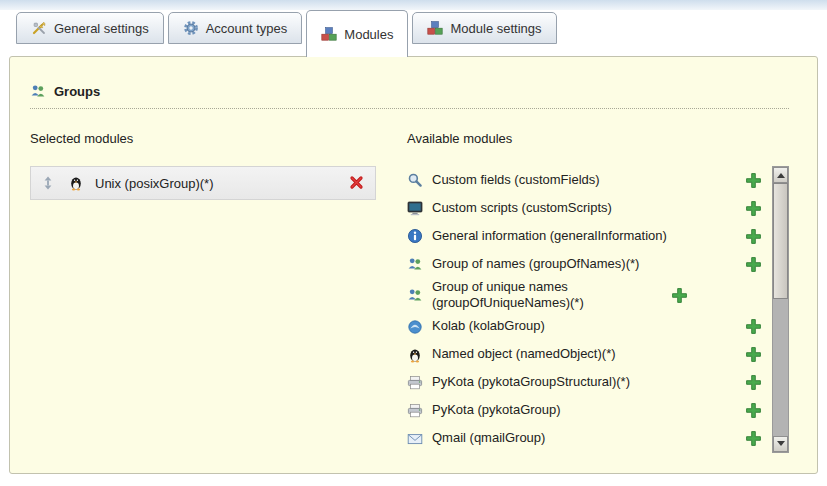  I want to click on available-module-label: Kolab (kolabGroup), so click(584, 326).